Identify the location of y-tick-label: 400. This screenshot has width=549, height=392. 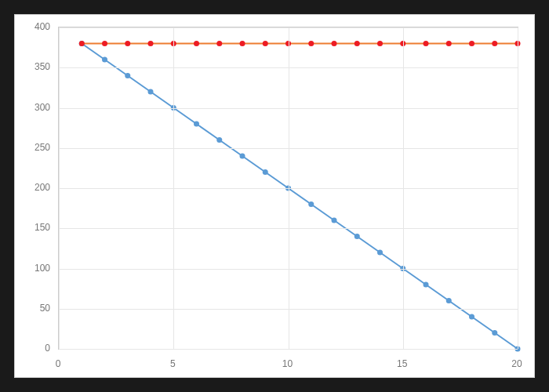
(35, 27).